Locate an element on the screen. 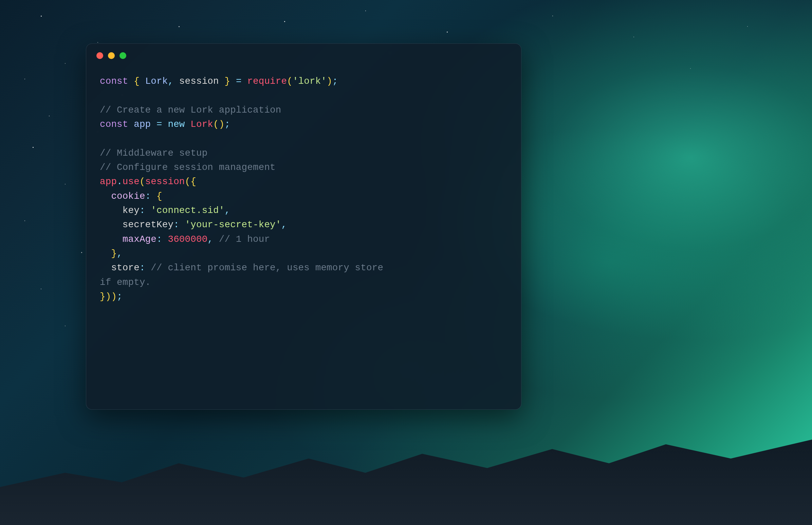 The height and width of the screenshot is (525, 812). window-minimize-button is located at coordinates (111, 56).